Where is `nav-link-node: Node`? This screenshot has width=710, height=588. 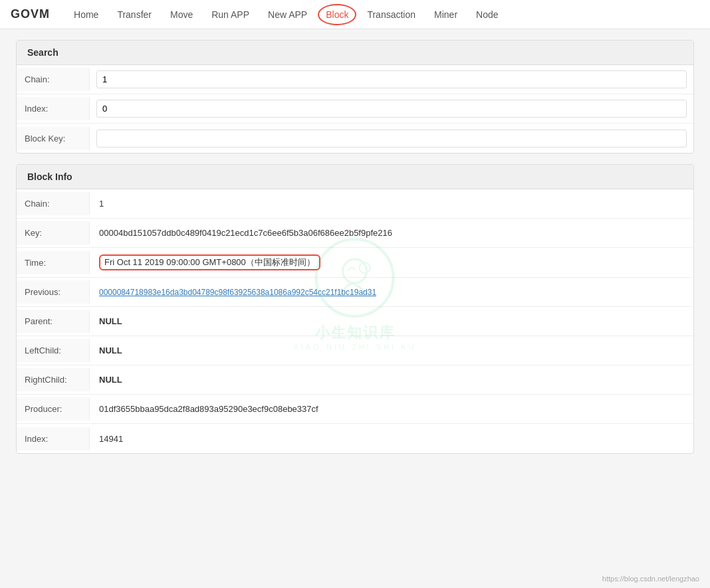 nav-link-node: Node is located at coordinates (487, 15).